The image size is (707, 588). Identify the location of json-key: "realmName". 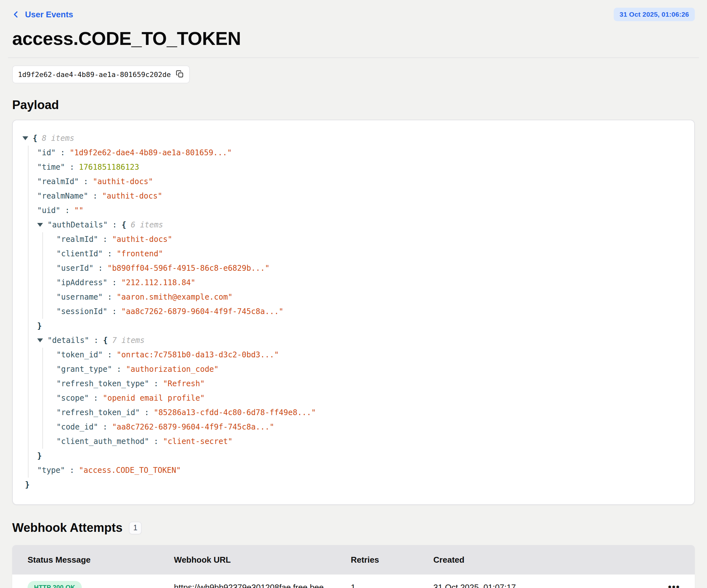
(63, 196).